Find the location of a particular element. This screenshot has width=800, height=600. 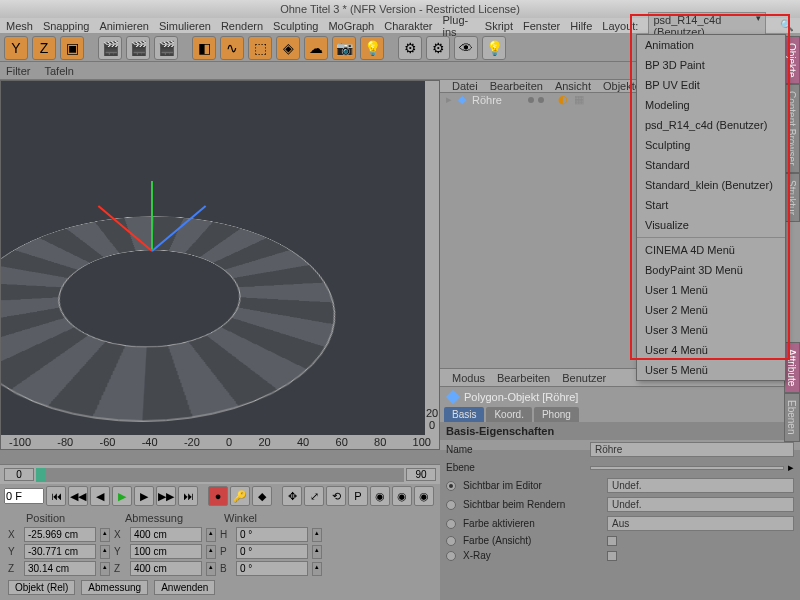

bulb-icon: 💡 is located at coordinates (494, 48).